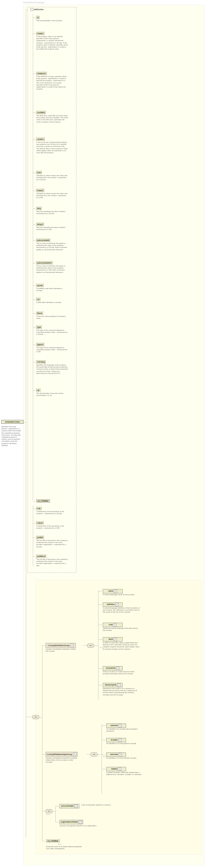 The image size is (205, 868). Describe the element at coordinates (38, 18) in the screenshot. I see `attr-id: id` at that location.